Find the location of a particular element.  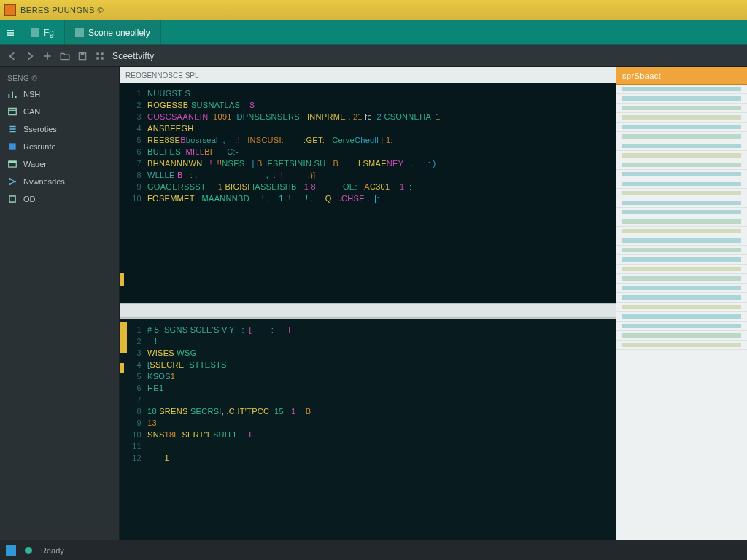

sidebar-item-od: OD is located at coordinates (60, 199).